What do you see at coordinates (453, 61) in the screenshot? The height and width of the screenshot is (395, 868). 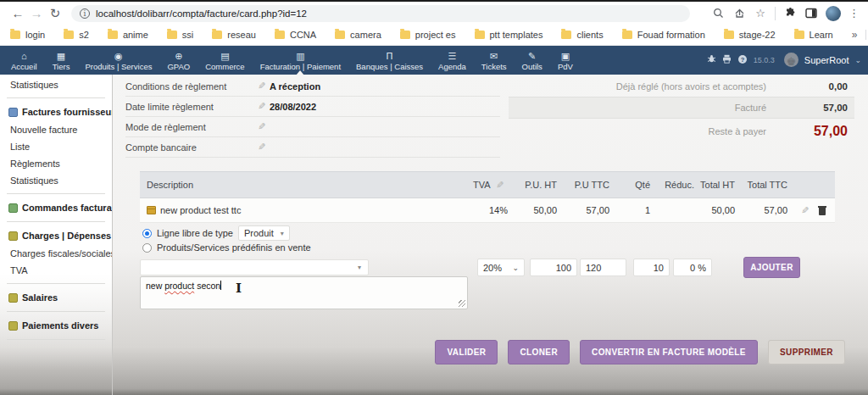 I see `menu-agenda: ☰Agenda` at bounding box center [453, 61].